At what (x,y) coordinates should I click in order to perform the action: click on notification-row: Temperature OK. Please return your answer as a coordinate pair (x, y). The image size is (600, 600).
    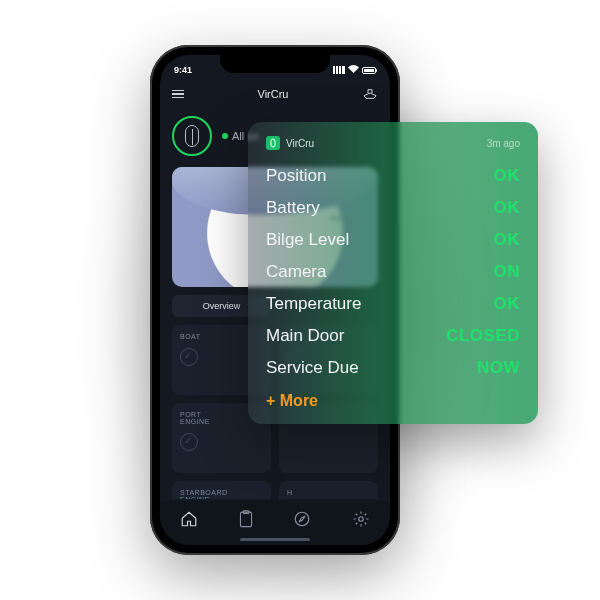
    Looking at the image, I should click on (393, 304).